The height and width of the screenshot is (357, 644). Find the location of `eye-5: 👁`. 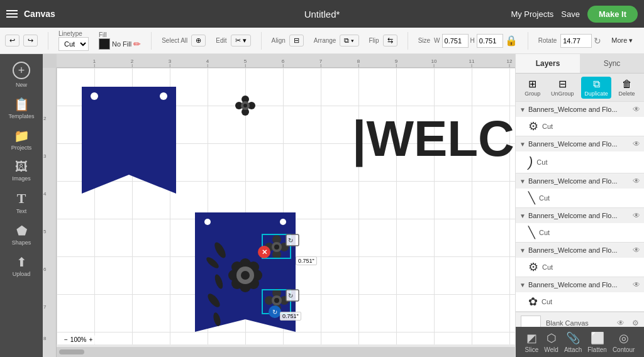

eye-5: 👁 is located at coordinates (636, 250).